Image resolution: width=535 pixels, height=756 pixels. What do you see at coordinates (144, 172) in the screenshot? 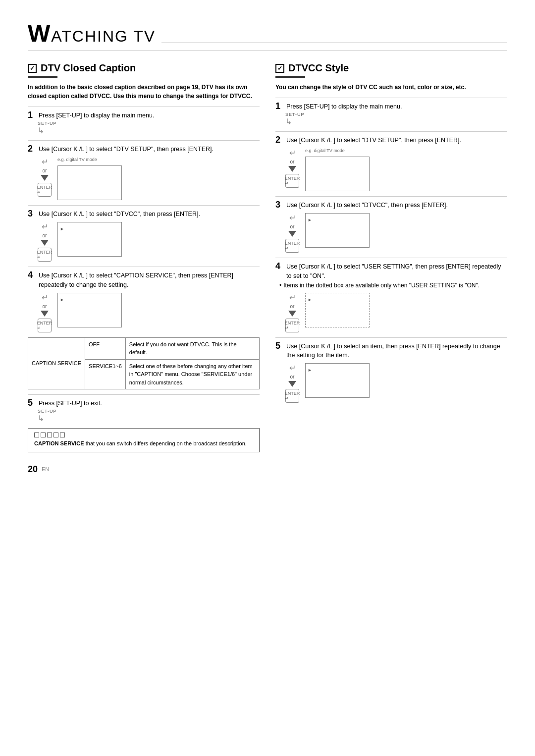
I see `left-step-2: 2 Use [Cursor K /L ] to select "DTV SETU…` at bounding box center [144, 172].